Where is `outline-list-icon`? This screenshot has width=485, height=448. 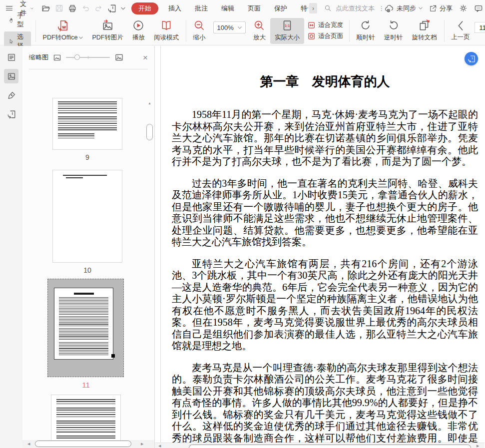 outline-list-icon is located at coordinates (11, 57).